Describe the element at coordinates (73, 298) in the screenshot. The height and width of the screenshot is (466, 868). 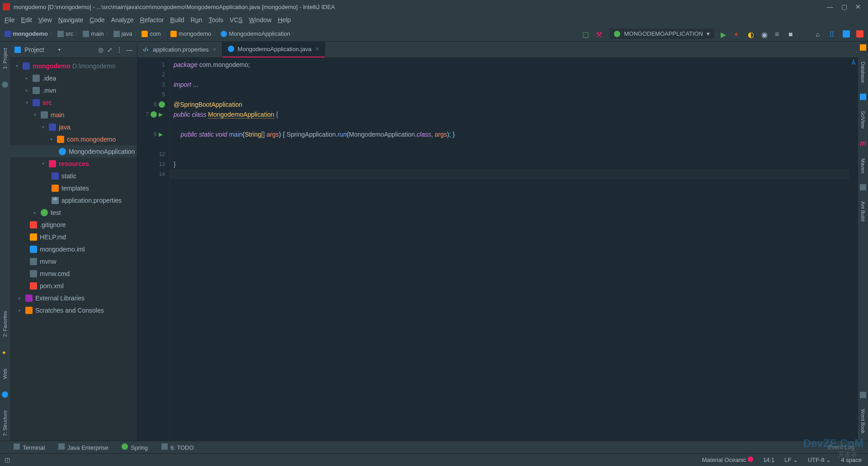
I see `tree-ext-lib: ▸ External Libraries` at that location.